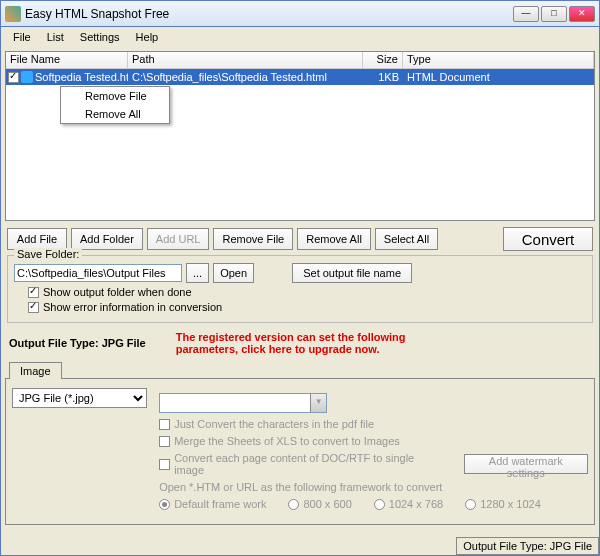 This screenshot has height=556, width=600. Describe the element at coordinates (300, 289) in the screenshot. I see `save-folder-group: Save Folder: ... Open Set output file na…` at that location.